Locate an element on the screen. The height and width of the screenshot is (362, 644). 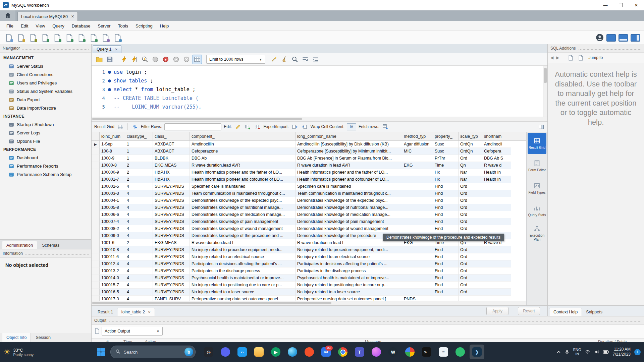
grid-cell: PANEL.SURV... is located at coordinates (171, 298).